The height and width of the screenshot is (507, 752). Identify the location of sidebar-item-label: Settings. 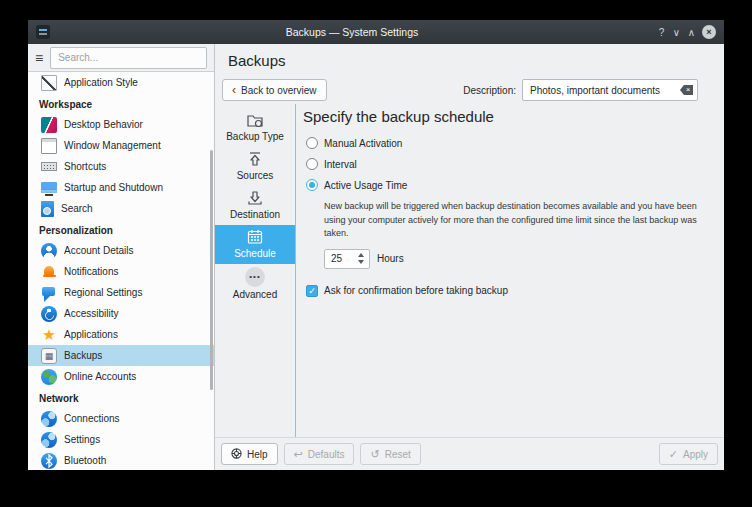
(82, 440).